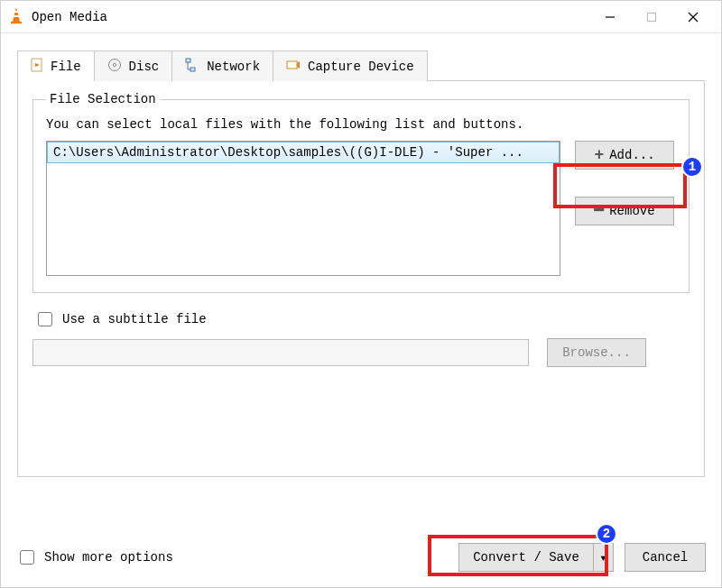 The image size is (722, 588). I want to click on add-button: + Add..., so click(625, 155).